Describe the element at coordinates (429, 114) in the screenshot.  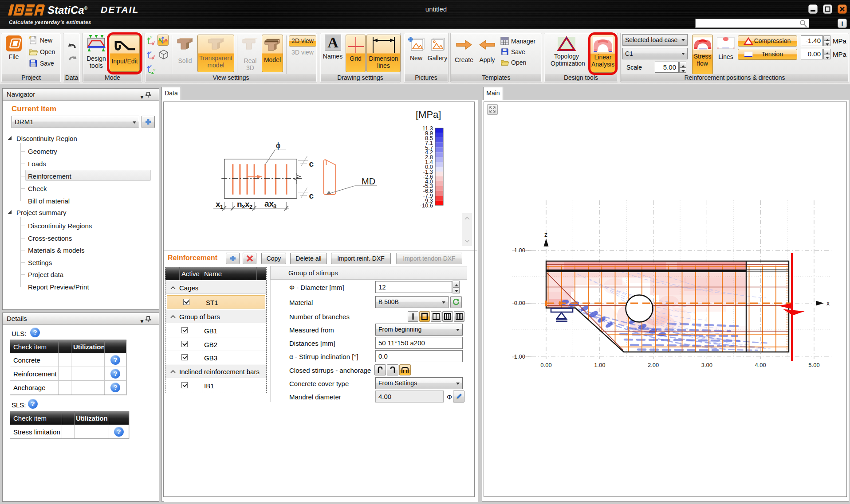
I see `svg-text: [MPa]` at that location.